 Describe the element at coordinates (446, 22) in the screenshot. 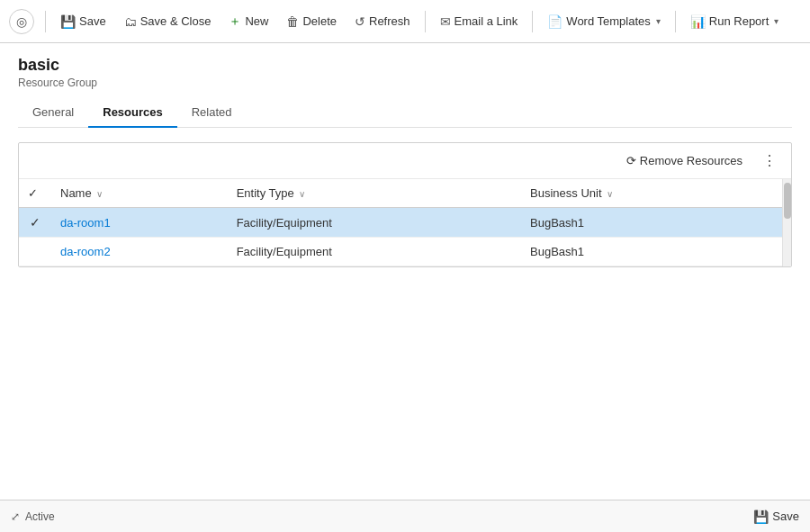

I see `email-icon: ✉` at that location.